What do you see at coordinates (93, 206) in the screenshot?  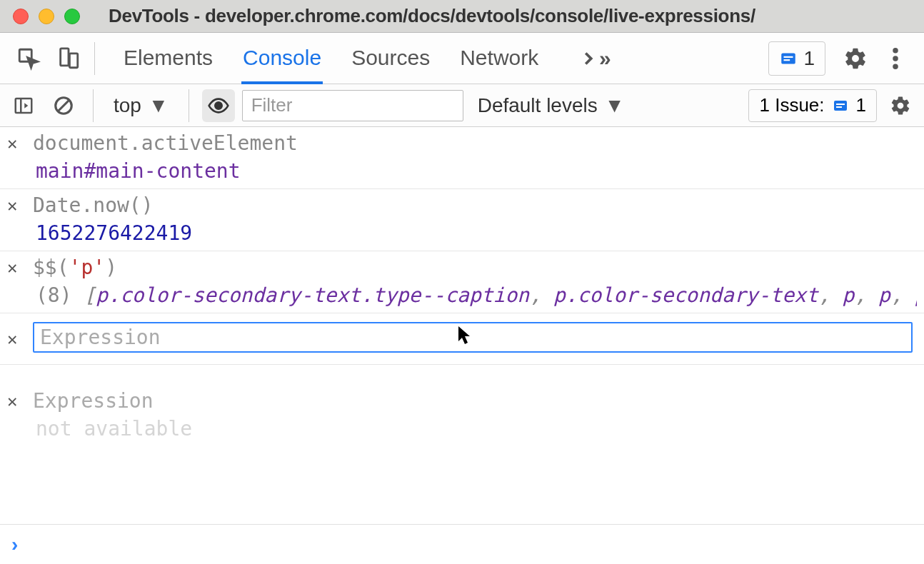 I see `live-expression-text: Date.now()` at bounding box center [93, 206].